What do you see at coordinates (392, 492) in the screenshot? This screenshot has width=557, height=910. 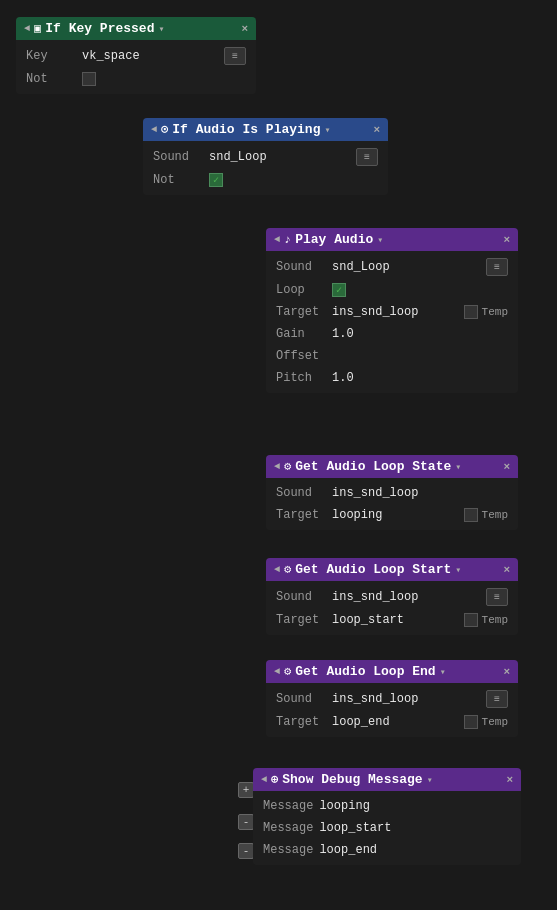 I see `node-get-audio-loop-state: ◄ ⚙ Get Audio Loop State ▾ × Sound ins_s…` at bounding box center [392, 492].